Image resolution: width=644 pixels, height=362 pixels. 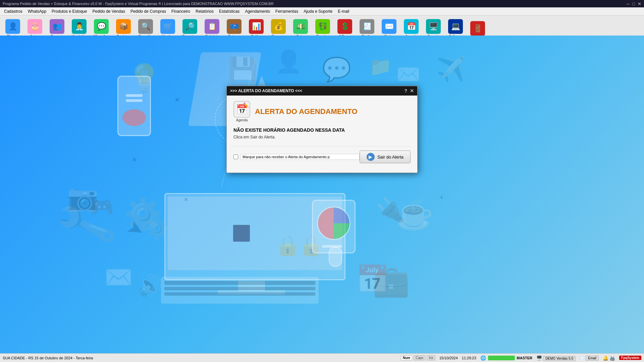 I want to click on status-green-bar, so click(x=501, y=358).